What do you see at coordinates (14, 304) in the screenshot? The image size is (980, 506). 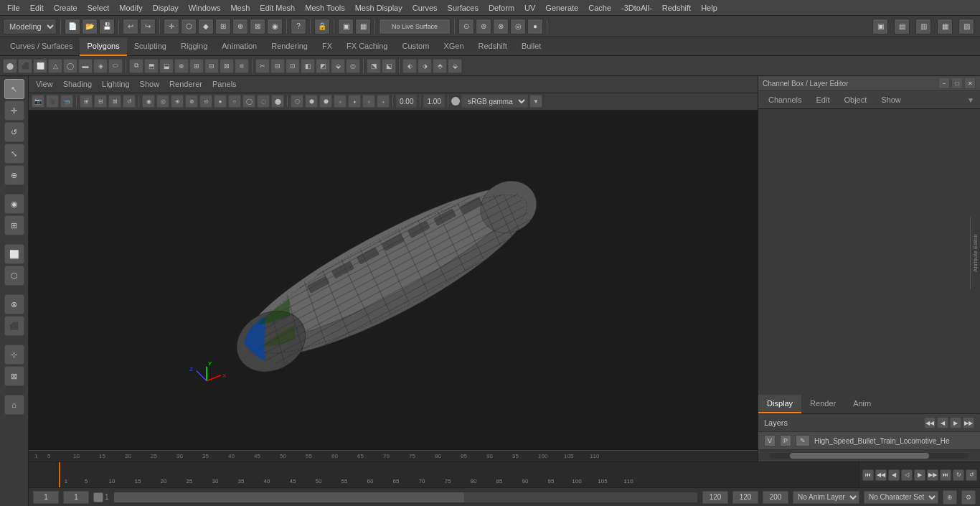 I see `xray-btn: ⊗` at bounding box center [14, 304].